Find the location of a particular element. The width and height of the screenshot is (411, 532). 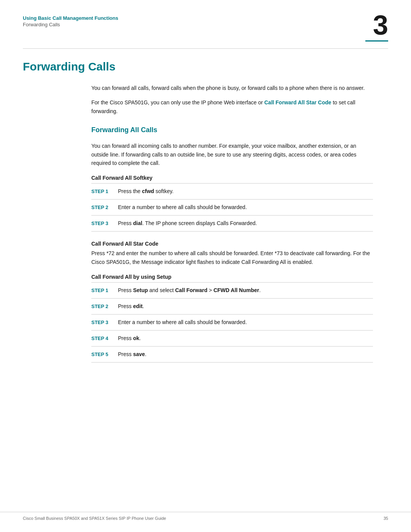

setup-step-1: STEP 1 Press Setup and select Call Forwa… is located at coordinates (232, 291).